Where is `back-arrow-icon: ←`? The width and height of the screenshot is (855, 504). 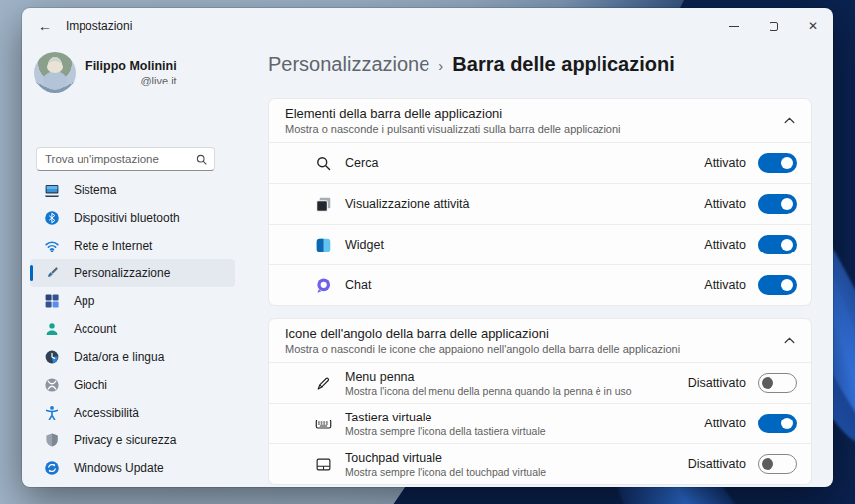 back-arrow-icon: ← is located at coordinates (45, 26).